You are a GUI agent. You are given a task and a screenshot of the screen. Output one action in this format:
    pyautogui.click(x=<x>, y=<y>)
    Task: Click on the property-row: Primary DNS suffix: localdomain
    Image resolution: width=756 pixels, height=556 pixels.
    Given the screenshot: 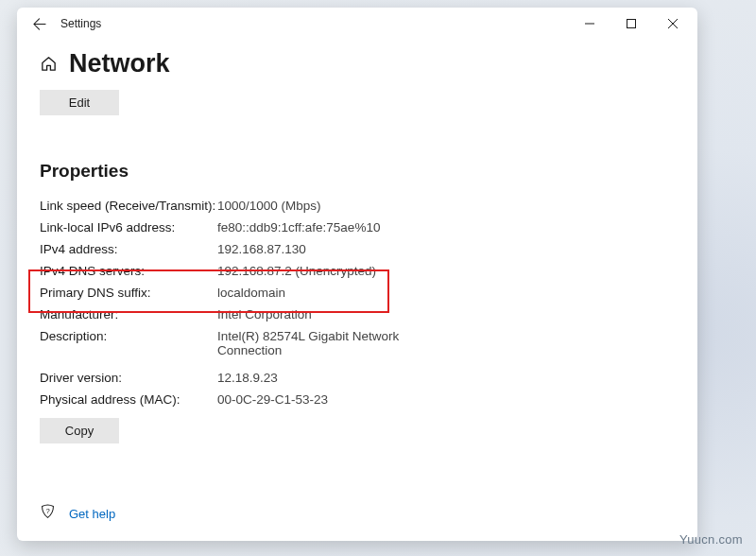 What is the action you would take?
    pyautogui.click(x=357, y=293)
    